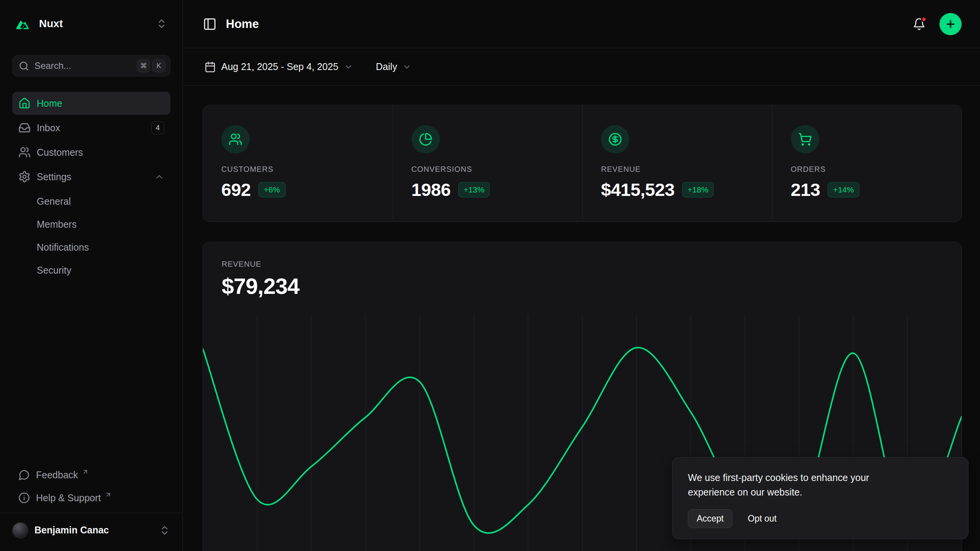  What do you see at coordinates (91, 187) in the screenshot?
I see `sidebar-nav: Home Inbox 4 Customers Settings General` at bounding box center [91, 187].